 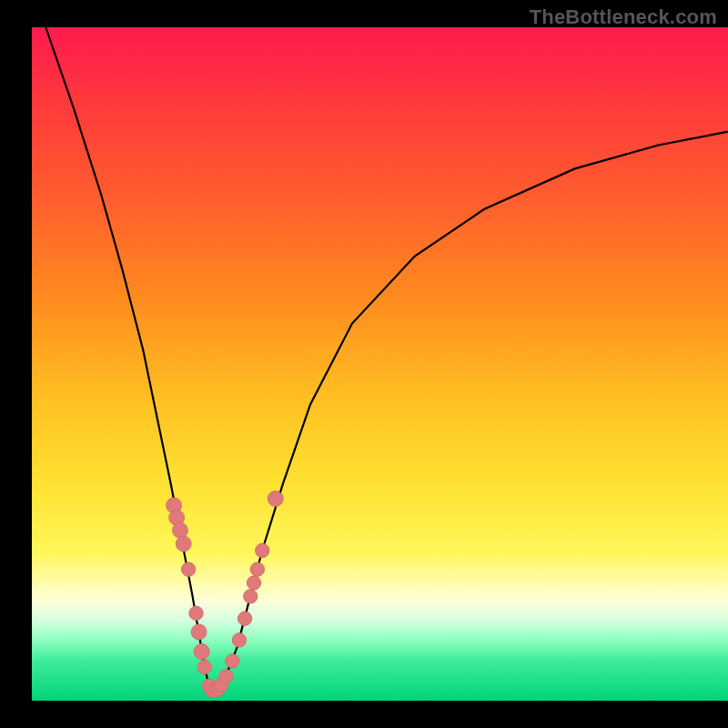 What do you see at coordinates (226, 595) in the screenshot?
I see `markers-group` at bounding box center [226, 595].